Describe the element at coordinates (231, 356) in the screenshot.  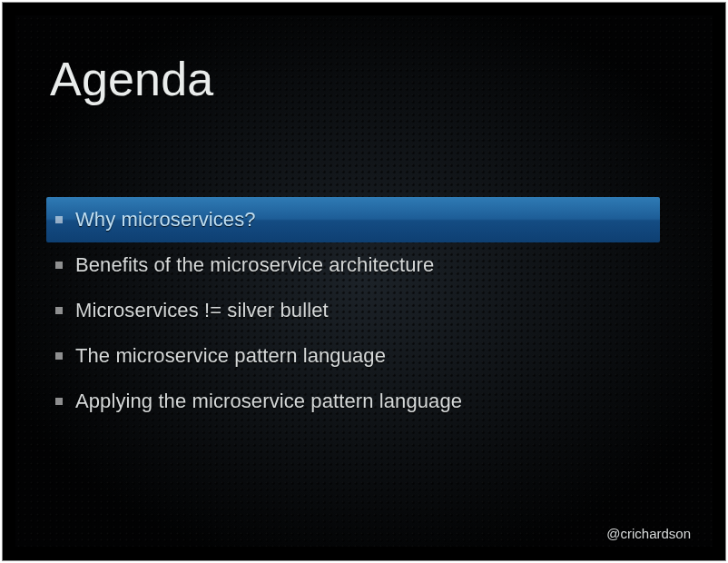
I see `agenda-item-label: The microservice pattern language` at that location.